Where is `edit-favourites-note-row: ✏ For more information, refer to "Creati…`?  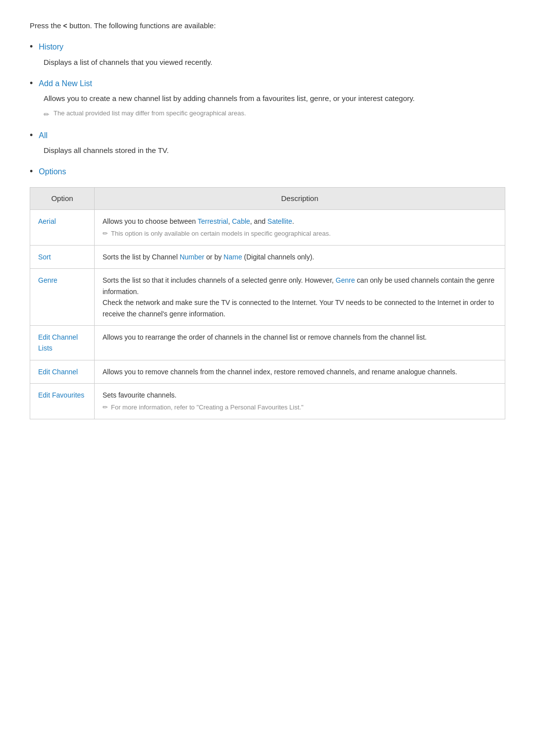
edit-favourites-note-row: ✏ For more information, refer to "Creati… is located at coordinates (300, 408).